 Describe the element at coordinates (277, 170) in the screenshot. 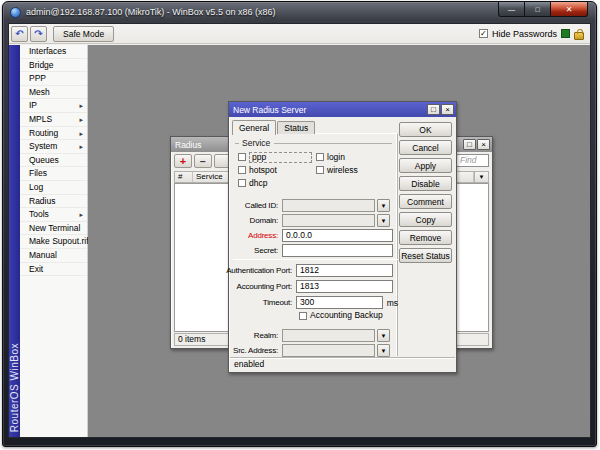

I see `checkbox-hotspot: hotspot` at that location.